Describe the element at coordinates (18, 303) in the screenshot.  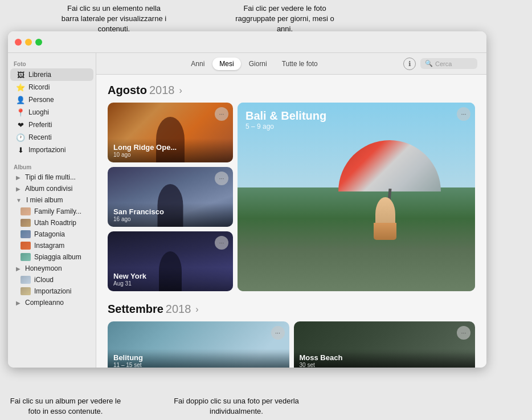
I see `expand-compleanno-icon: ▶` at that location.